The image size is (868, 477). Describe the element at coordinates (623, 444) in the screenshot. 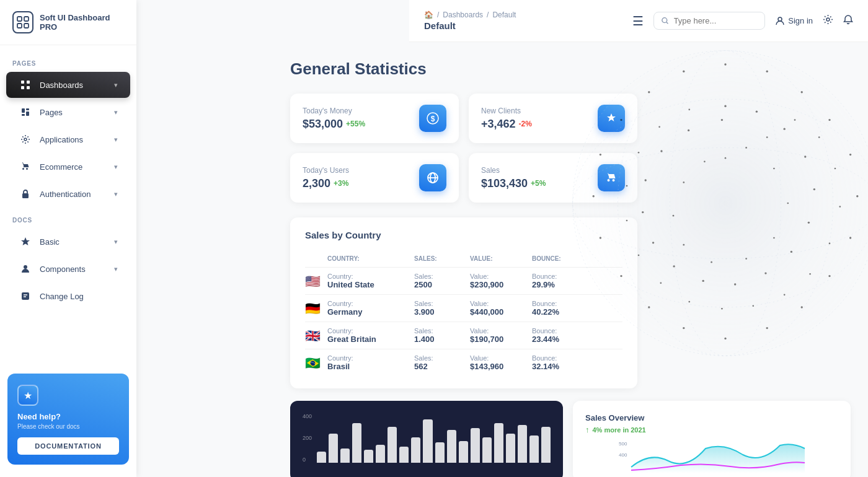

I see `svg-text: 500` at that location.